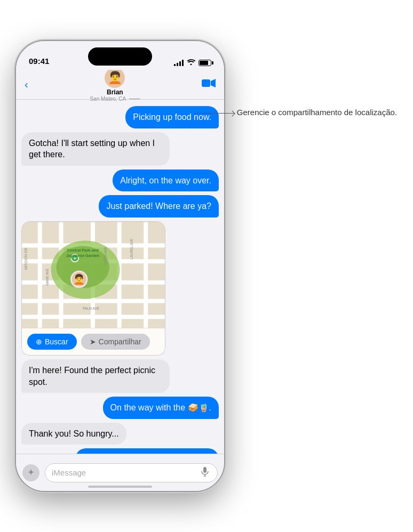 The height and width of the screenshot is (532, 413). I want to click on map-share-icon: ➤, so click(93, 342).